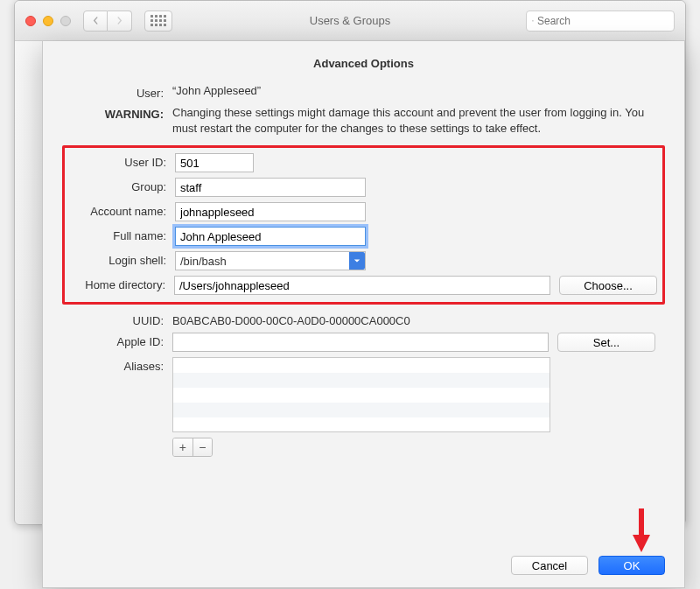 The height and width of the screenshot is (589, 700). I want to click on user-value: “John Appleseed”, so click(418, 91).